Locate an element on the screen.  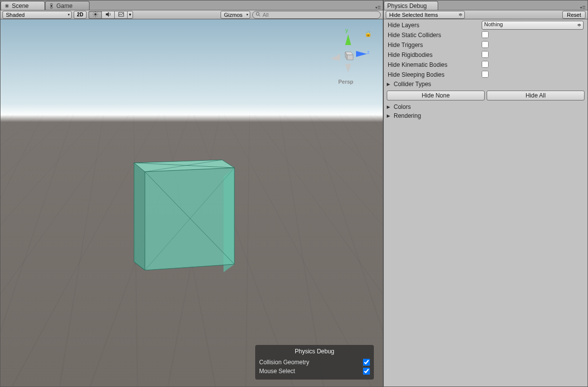
sun-icon is located at coordinates (95, 15).